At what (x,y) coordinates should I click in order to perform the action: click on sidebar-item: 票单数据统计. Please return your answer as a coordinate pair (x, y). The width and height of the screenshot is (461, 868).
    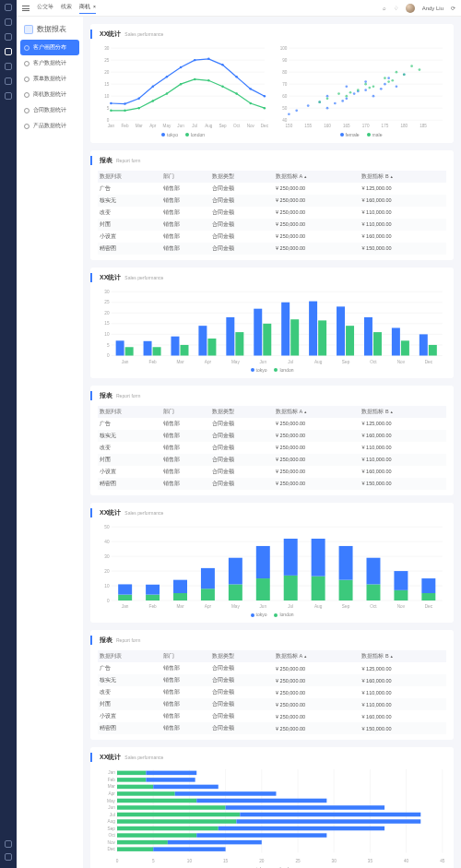
    Looking at the image, I should click on (50, 79).